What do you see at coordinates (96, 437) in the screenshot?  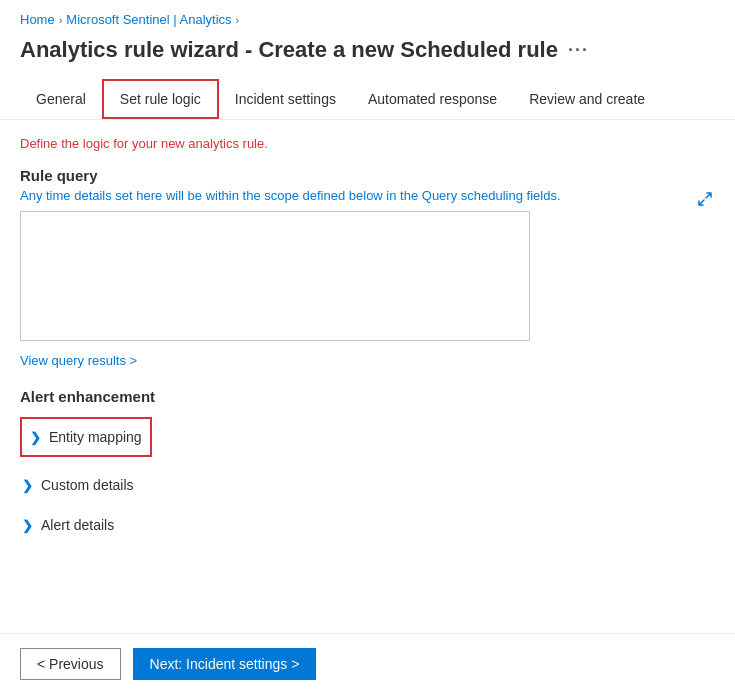 I see `entity-mapping-label: Entity mapping` at bounding box center [96, 437].